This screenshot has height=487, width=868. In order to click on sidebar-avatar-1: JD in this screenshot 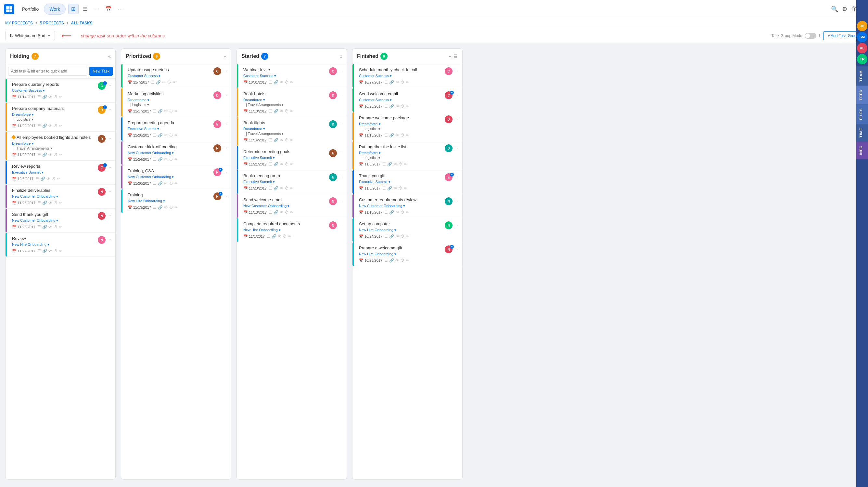, I will do `click(862, 26)`.